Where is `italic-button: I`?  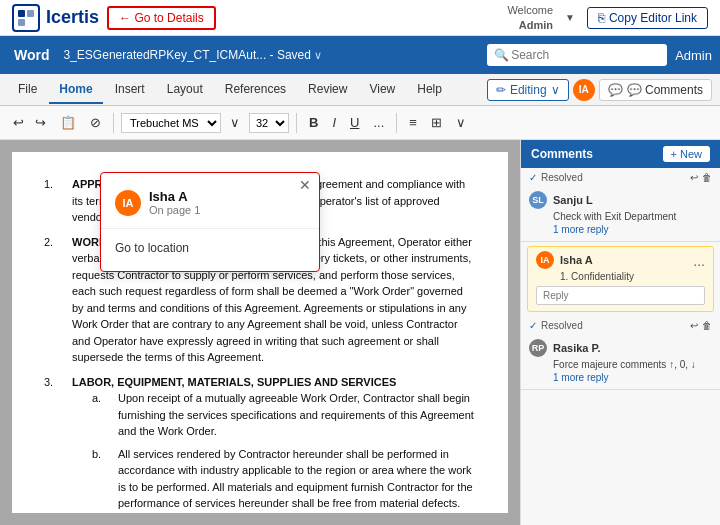 italic-button: I is located at coordinates (334, 122).